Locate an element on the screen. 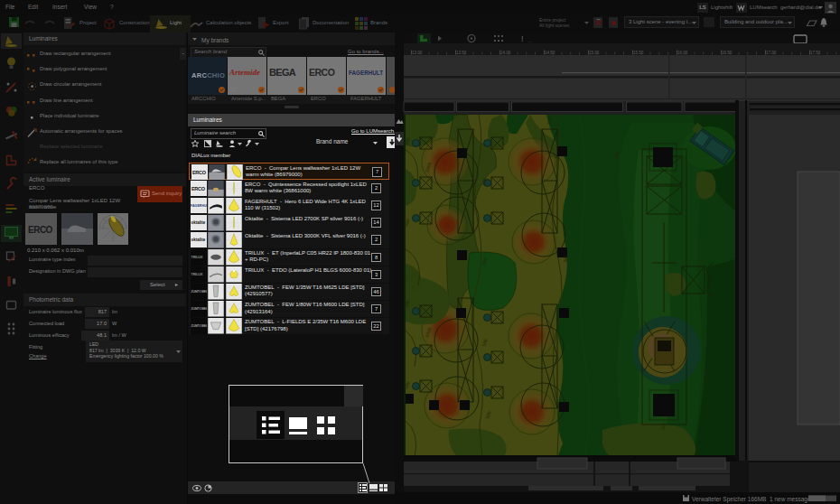 The image size is (840, 504). svg-text: 14.50 is located at coordinates (550, 52).